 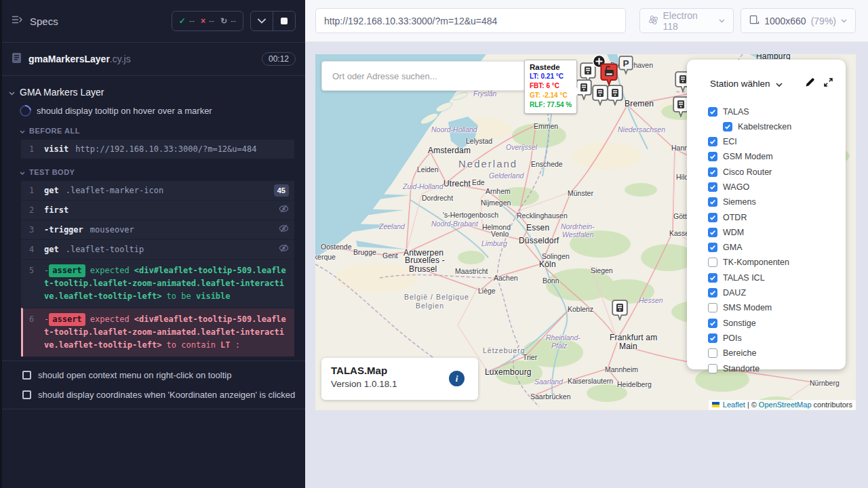 I want to click on station-filter-row: Sonstige, so click(x=777, y=323).